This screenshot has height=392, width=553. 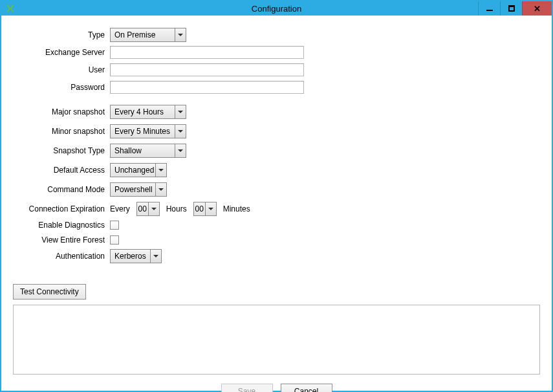 What do you see at coordinates (114, 240) in the screenshot?
I see `view-entire-forest-checkbox` at bounding box center [114, 240].